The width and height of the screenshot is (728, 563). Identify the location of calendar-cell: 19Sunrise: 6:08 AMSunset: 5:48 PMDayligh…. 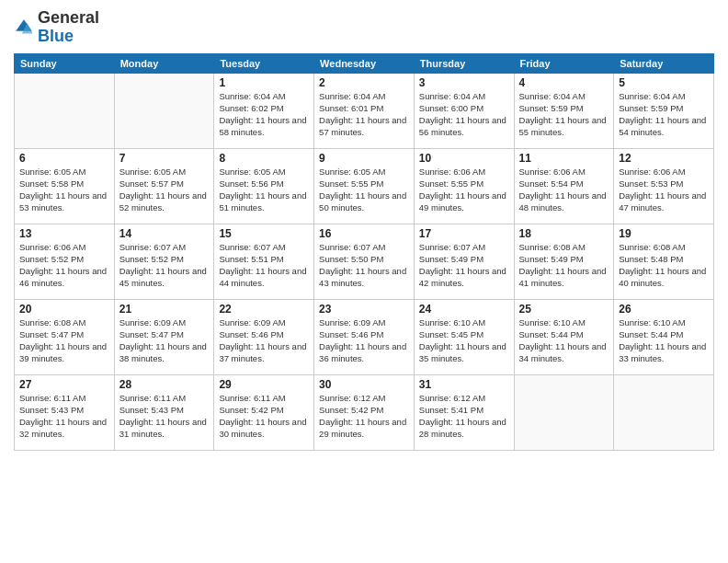
(664, 261).